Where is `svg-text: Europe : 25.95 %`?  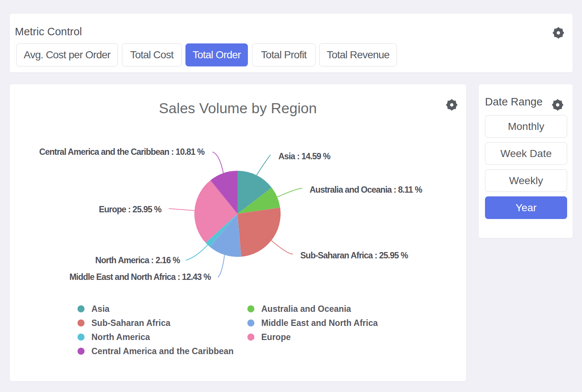 svg-text: Europe : 25.95 % is located at coordinates (130, 209).